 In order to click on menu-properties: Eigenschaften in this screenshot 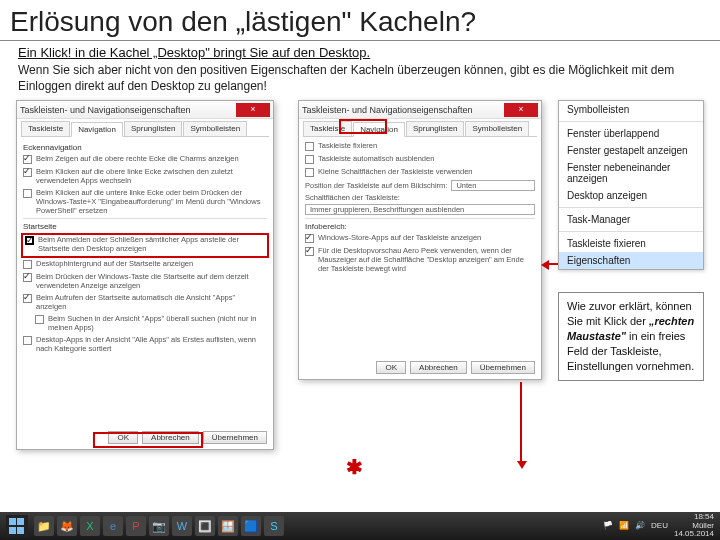, I will do `click(631, 260)`.